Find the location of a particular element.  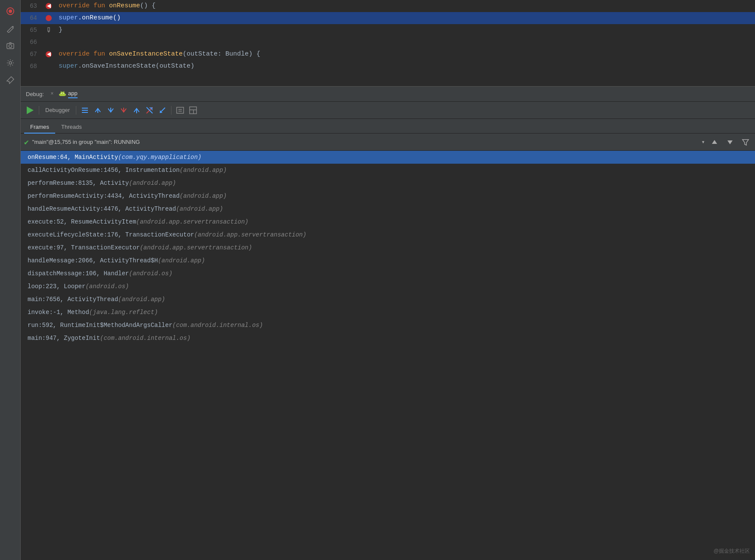

frame-item-11: main:7656, ActivityThread (android.app) is located at coordinates (388, 299).